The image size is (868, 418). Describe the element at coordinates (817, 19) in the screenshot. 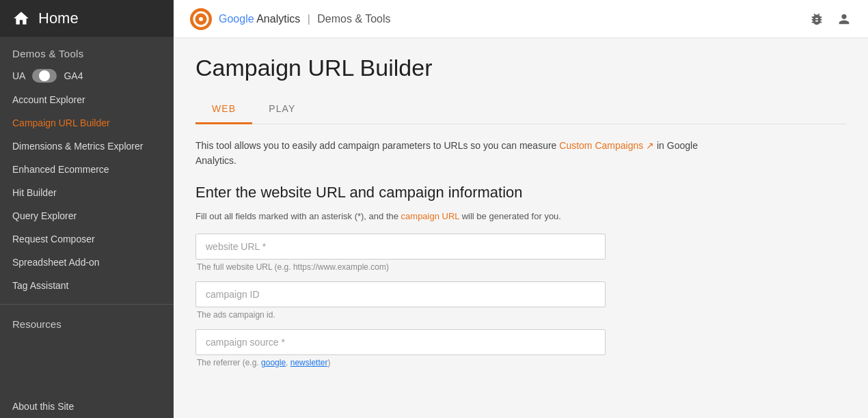

I see `bug-icon` at that location.